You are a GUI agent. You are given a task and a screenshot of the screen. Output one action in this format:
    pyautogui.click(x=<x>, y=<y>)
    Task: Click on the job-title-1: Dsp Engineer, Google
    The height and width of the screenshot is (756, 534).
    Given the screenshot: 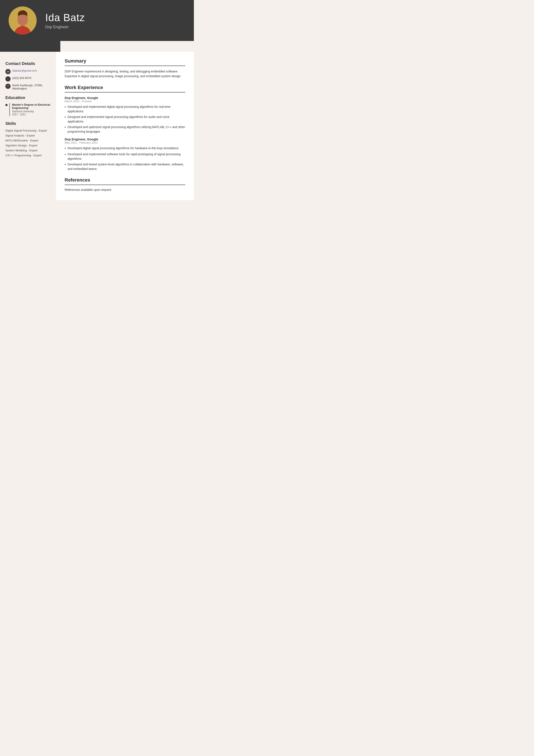 What is the action you would take?
    pyautogui.click(x=125, y=139)
    